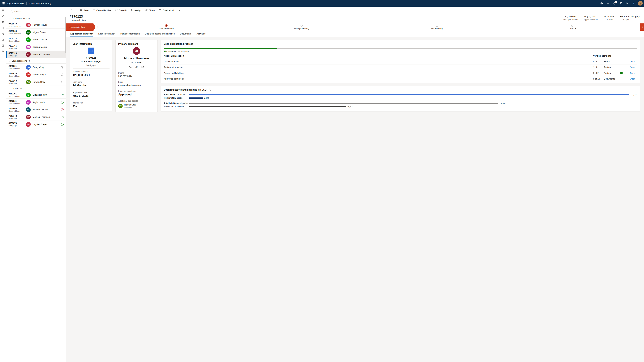 Image resolution: width=644 pixels, height=362 pixels. I want to click on loan-ids: #728940 Unecured loan, so click(17, 25).